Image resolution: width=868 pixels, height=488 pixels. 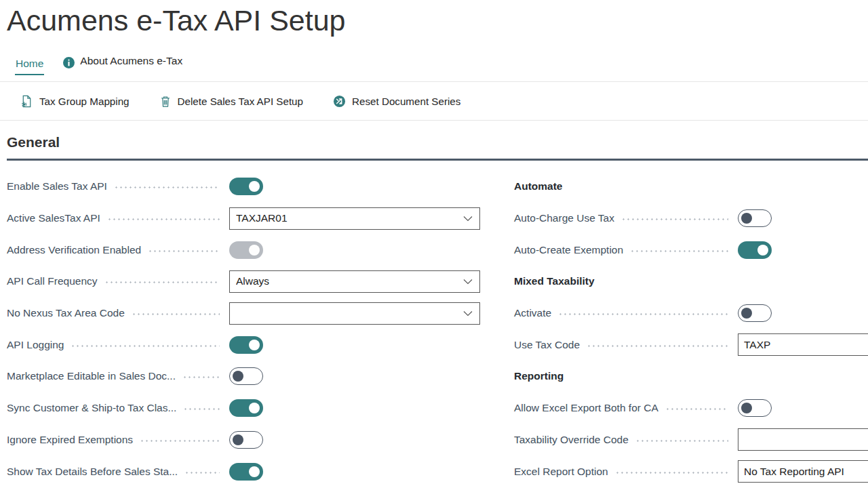 What do you see at coordinates (406, 102) in the screenshot?
I see `action-label: Reset Document Series` at bounding box center [406, 102].